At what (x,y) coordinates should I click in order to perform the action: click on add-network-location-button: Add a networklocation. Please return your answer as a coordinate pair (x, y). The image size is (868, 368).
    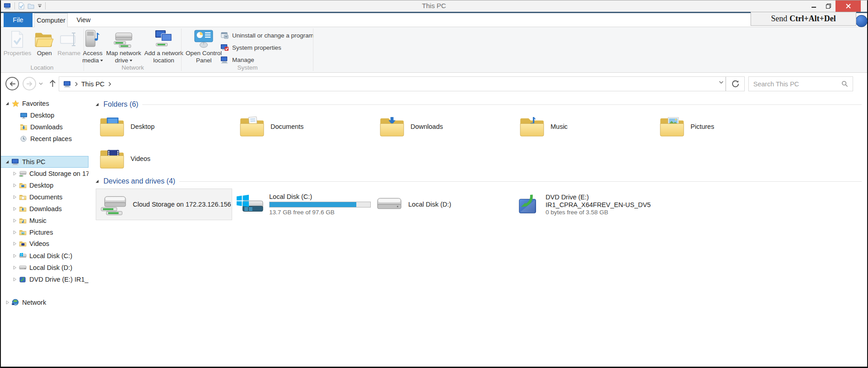
    Looking at the image, I should click on (163, 46).